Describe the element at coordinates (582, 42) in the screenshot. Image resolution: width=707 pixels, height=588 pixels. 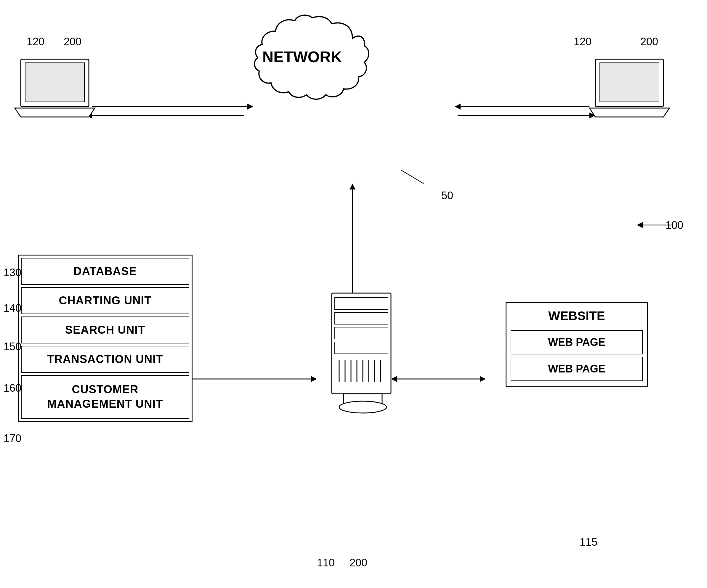
I see `ref-120-right: 120` at that location.